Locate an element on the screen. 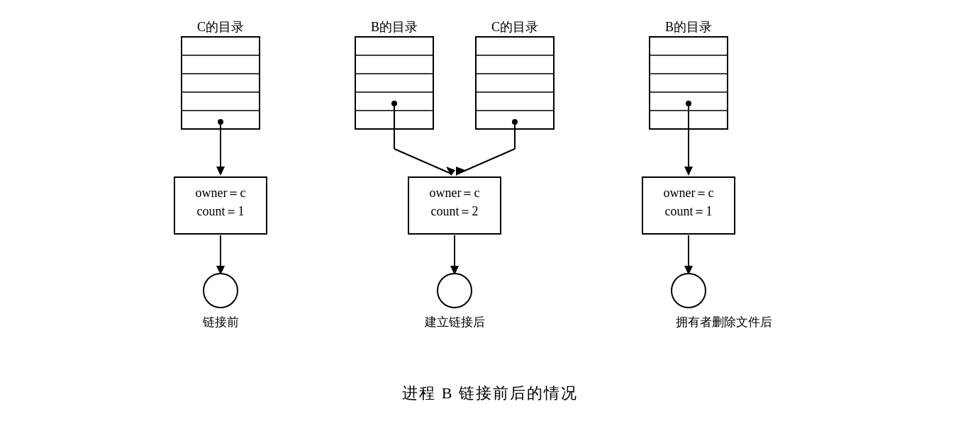  scenario-1: C的目录 owner＝c count＝1 is located at coordinates (221, 188).